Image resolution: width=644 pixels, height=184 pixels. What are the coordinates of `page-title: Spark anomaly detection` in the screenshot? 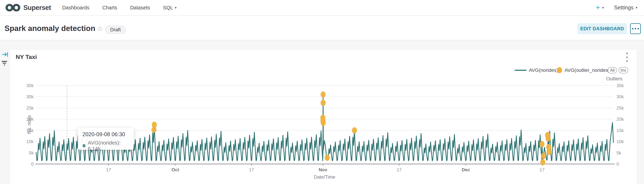 It's located at (50, 28).